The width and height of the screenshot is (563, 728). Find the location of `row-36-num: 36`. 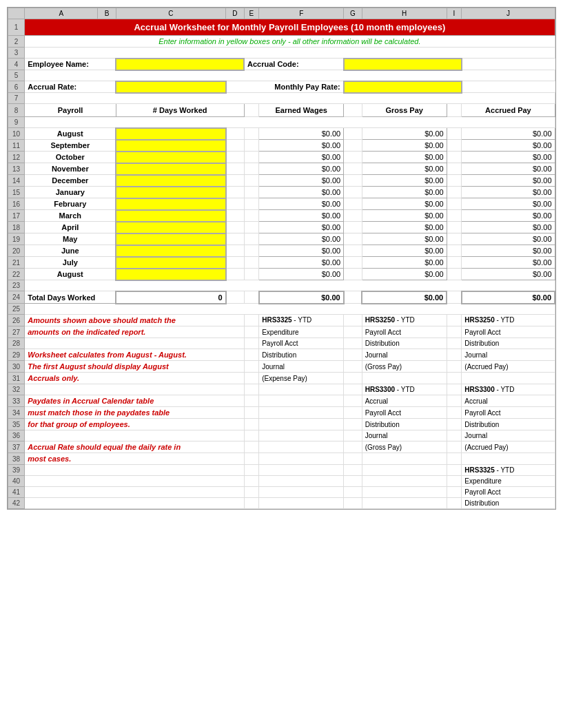

row-36-num: 36 is located at coordinates (17, 436).